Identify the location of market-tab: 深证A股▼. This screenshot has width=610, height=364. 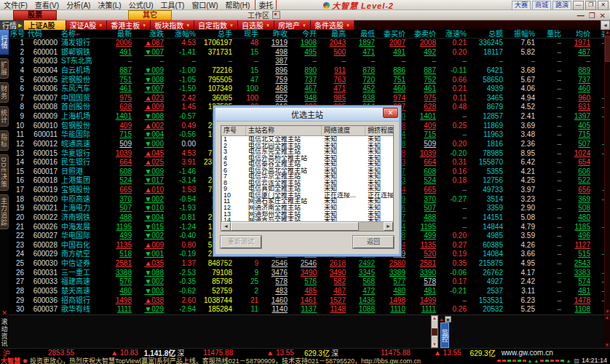
(87, 25).